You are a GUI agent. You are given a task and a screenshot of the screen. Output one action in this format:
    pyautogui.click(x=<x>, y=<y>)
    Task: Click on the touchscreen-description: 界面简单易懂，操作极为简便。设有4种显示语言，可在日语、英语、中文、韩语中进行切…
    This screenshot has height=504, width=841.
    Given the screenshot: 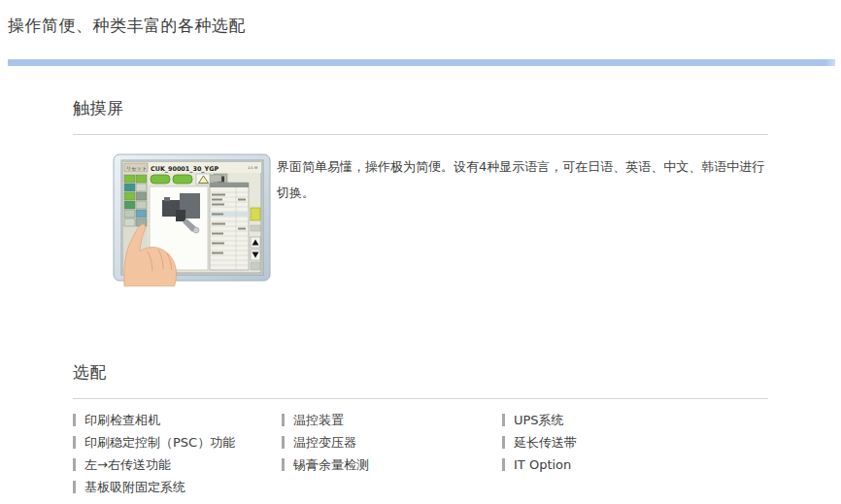 What is the action you would take?
    pyautogui.click(x=522, y=180)
    